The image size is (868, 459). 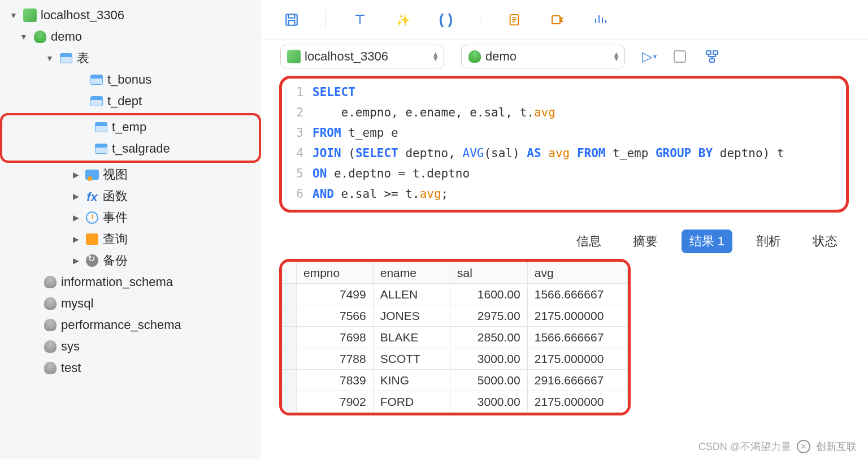 I want to click on run-button: ▷▾, so click(x=649, y=57).